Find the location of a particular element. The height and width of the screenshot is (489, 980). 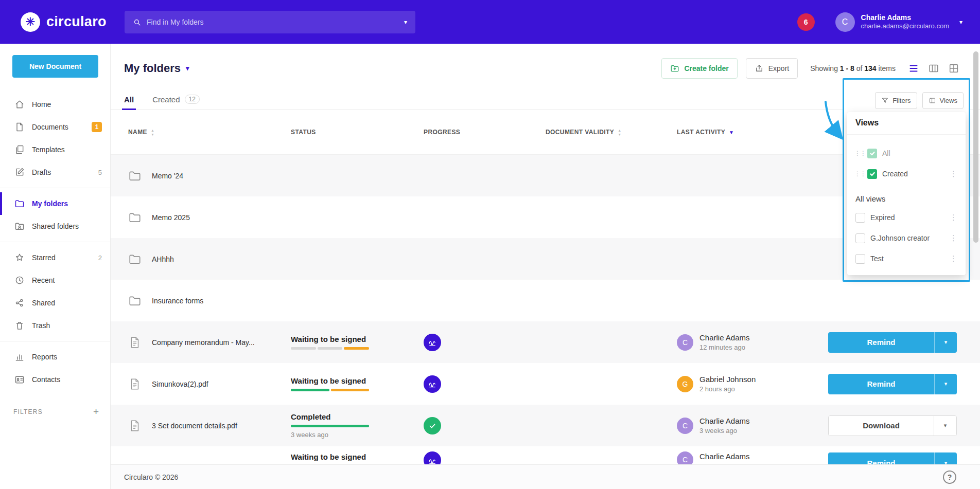

global-search: ▾ is located at coordinates (270, 22).